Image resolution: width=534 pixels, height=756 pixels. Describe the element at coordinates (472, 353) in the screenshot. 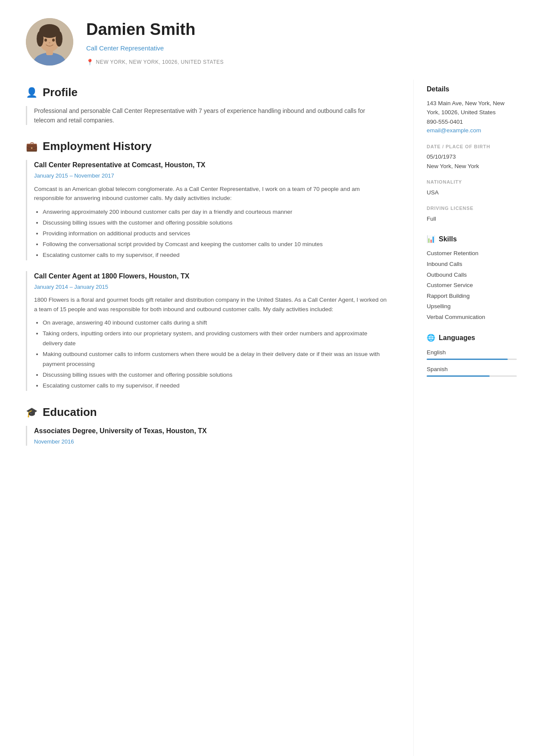

I see `language-name-english: English` at that location.